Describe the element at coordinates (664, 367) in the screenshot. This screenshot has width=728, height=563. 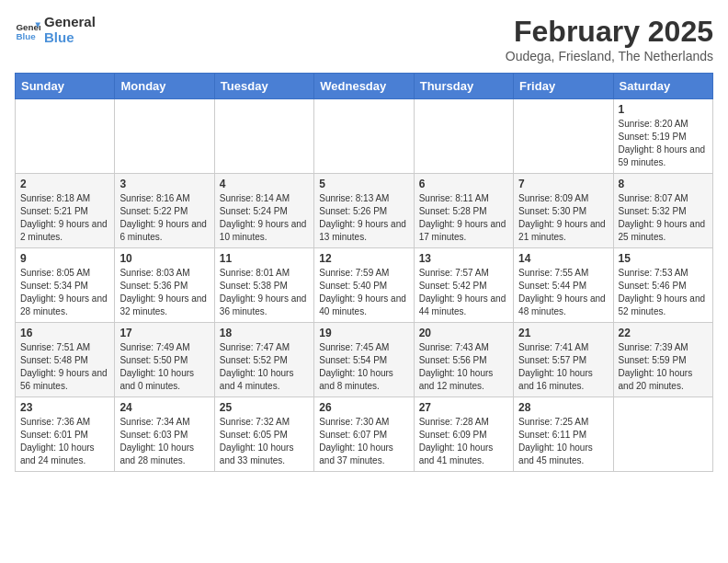
I see `day-info: Sunrise: 7:39 AM Sunset: 5:59 PM Dayligh…` at that location.